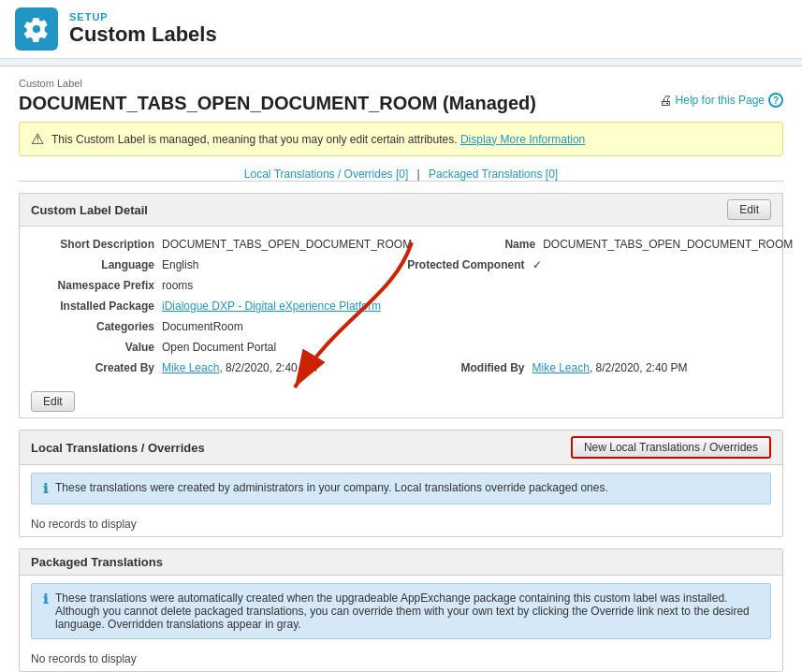  I want to click on modified-by-link: Mike Leach, so click(561, 368).